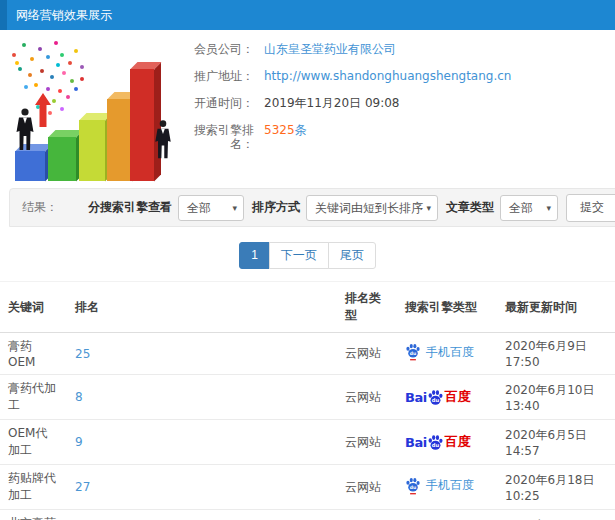  Describe the element at coordinates (398, 137) in the screenshot. I see `field-engine-rank-count: 搜索引擎排名： 5325条` at that location.